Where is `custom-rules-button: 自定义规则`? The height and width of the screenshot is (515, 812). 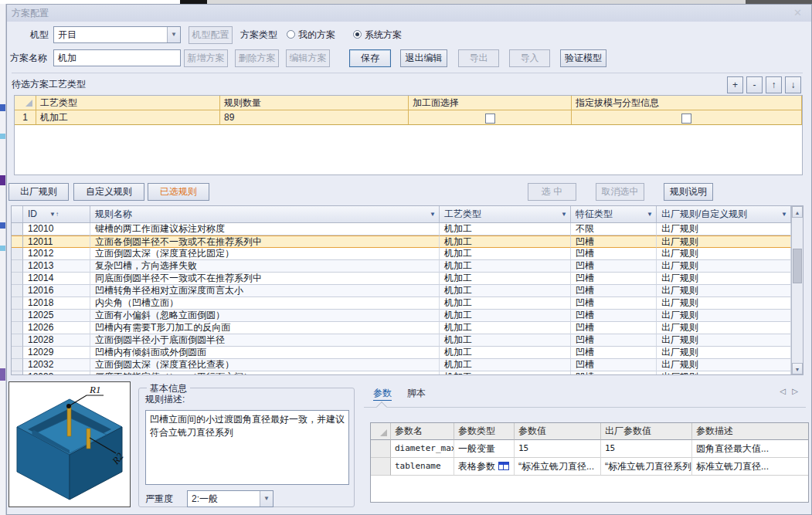
custom-rules-button: 自定义规则 is located at coordinates (109, 191).